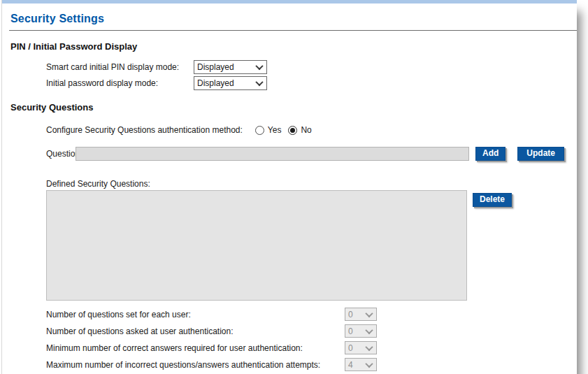 Image resolution: width=588 pixels, height=374 pixels. Describe the element at coordinates (144, 130) in the screenshot. I see `configure-auth-method-label: Configure Security Questions authenticat…` at that location.